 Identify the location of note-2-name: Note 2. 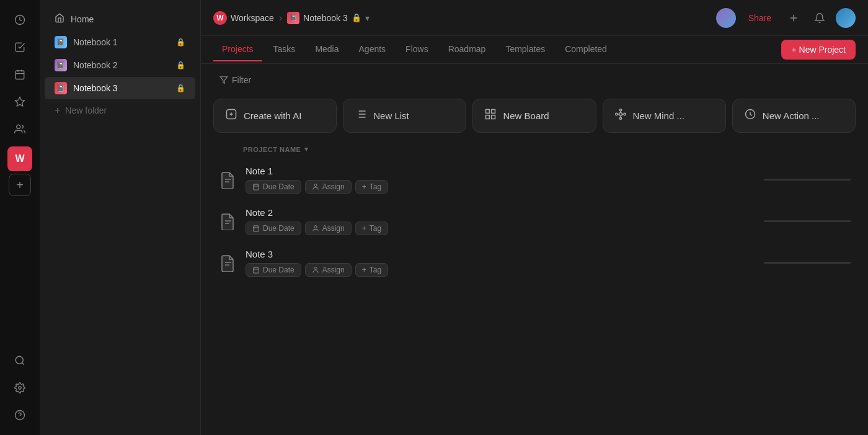
(501, 212).